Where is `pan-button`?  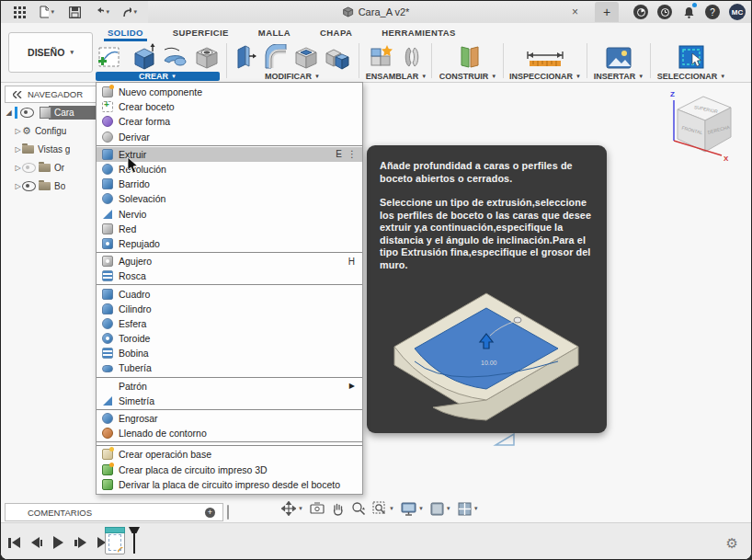
pan-button is located at coordinates (338, 509).